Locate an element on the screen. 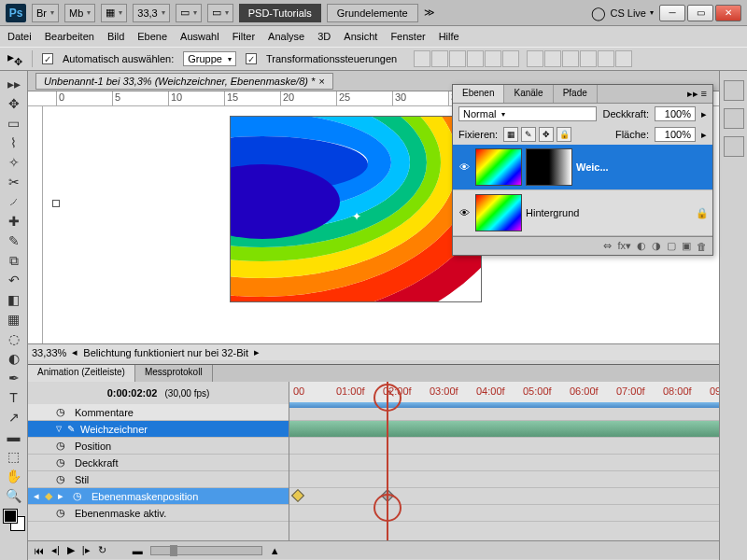  lock-position-icon: ✥ is located at coordinates (546, 134).